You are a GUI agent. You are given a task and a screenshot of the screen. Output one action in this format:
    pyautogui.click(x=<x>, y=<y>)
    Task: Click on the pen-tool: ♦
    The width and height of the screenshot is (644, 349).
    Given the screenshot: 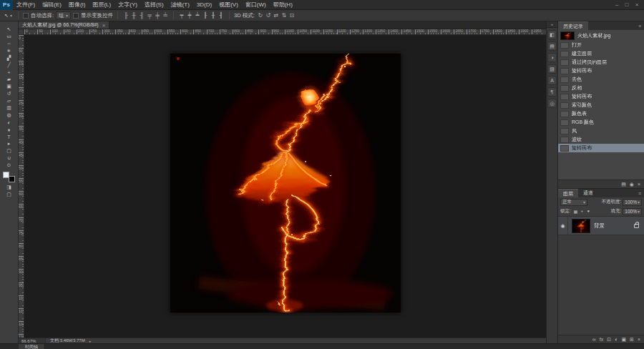 What is the action you would take?
    pyautogui.click(x=9, y=129)
    